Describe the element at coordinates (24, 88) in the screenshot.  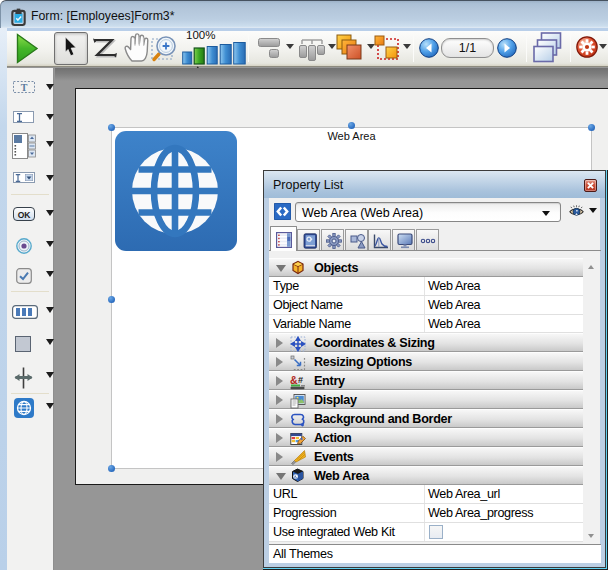
I see `svg-text: T` at that location.